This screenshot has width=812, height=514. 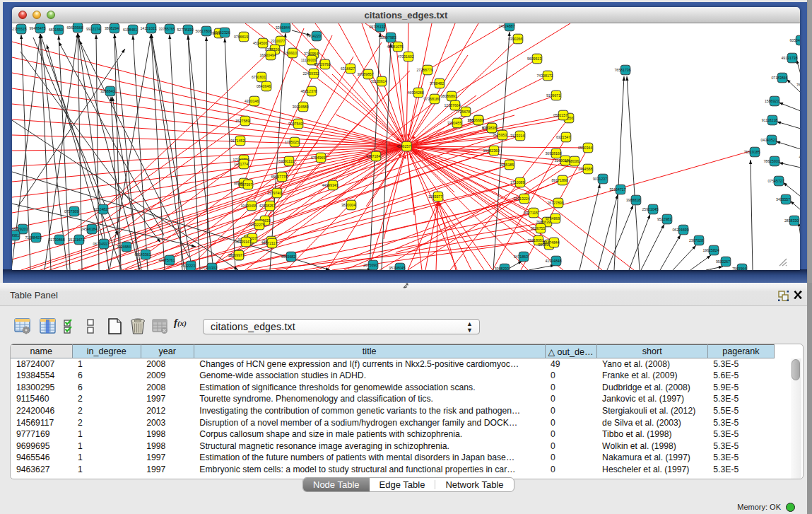 What do you see at coordinates (100, 244) in the screenshot?
I see `svg-text: 06734917` at bounding box center [100, 244].